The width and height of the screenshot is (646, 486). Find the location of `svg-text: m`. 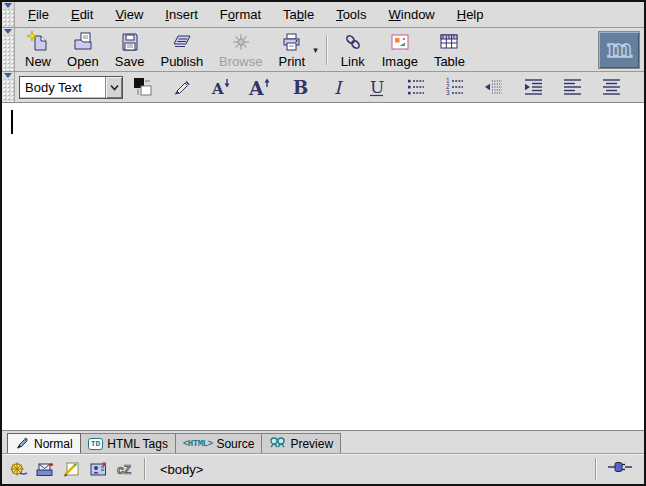

svg-text: m is located at coordinates (620, 48).